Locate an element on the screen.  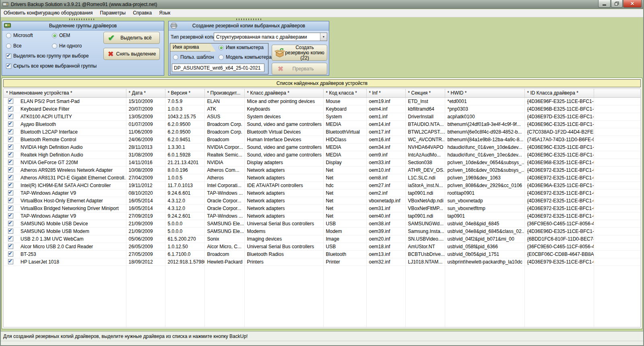
column-header: * Inf * is located at coordinates (386, 93).